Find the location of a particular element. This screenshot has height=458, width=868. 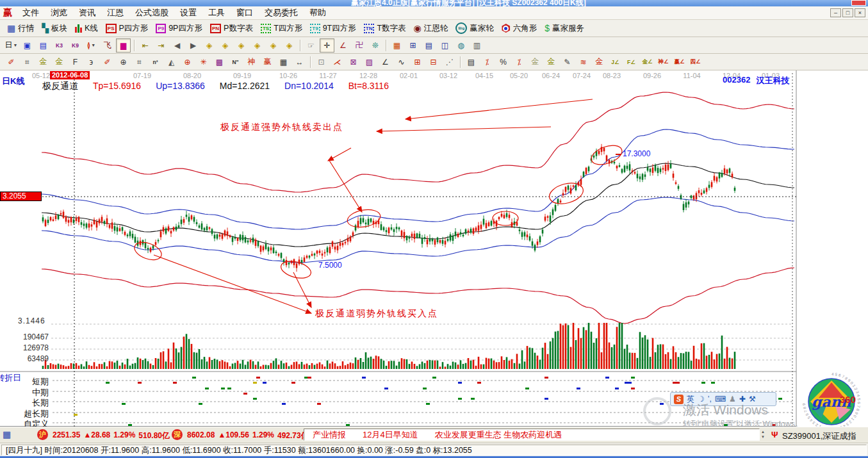

draw-time-grid: ⌗ is located at coordinates (27, 62).